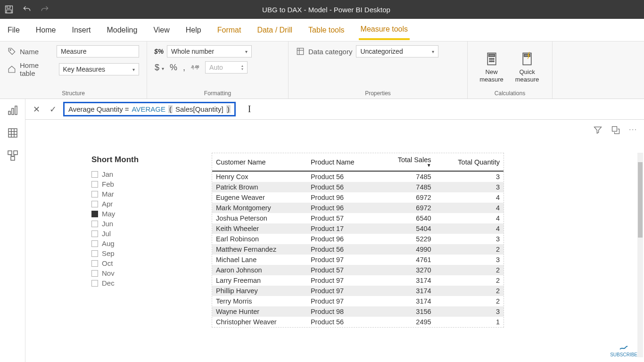 The width and height of the screenshot is (644, 362). Describe the element at coordinates (159, 51) in the screenshot. I see `format-icon: $%` at that location.